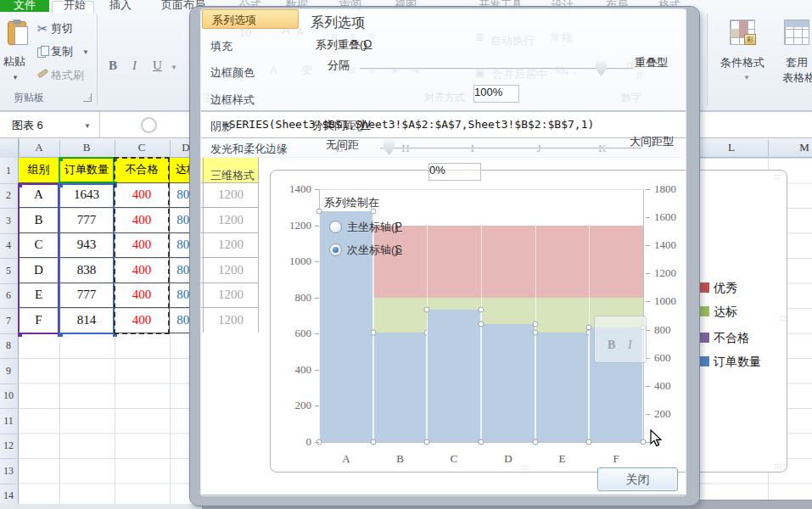  I want to click on tab-file-label: 文件, so click(25, 7).